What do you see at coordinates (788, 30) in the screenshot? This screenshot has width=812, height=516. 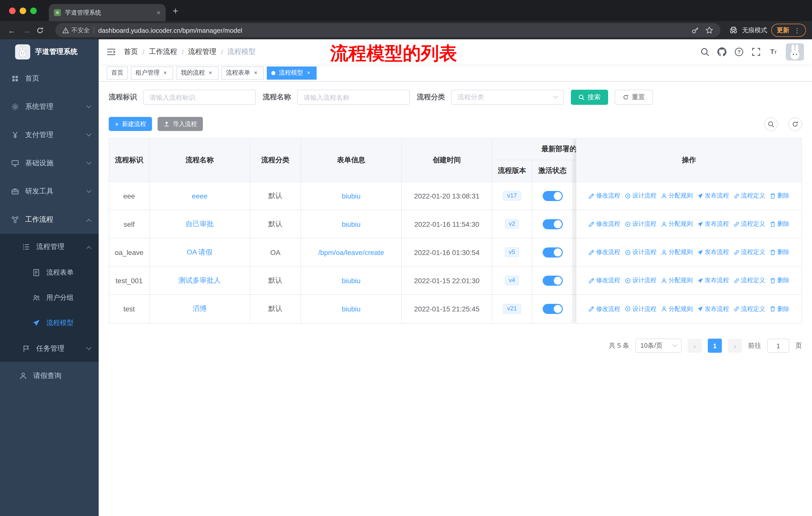 I see `browser-update-button: 更新 ⋮` at bounding box center [788, 30].